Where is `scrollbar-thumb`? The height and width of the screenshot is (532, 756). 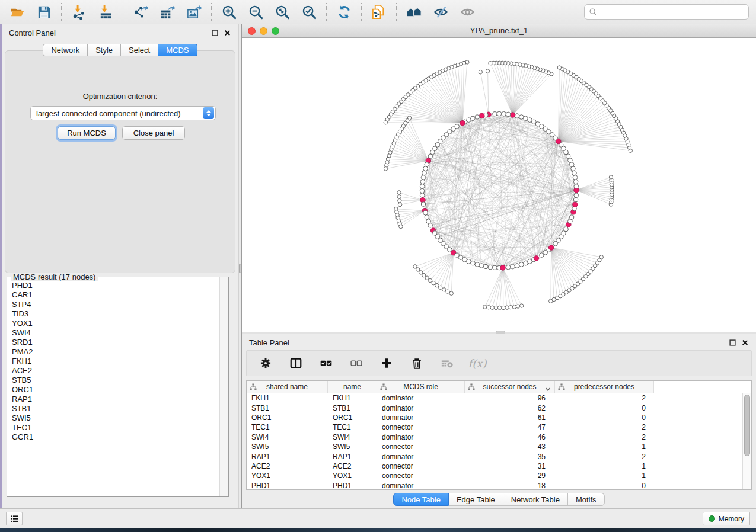
scrollbar-thumb is located at coordinates (747, 425).